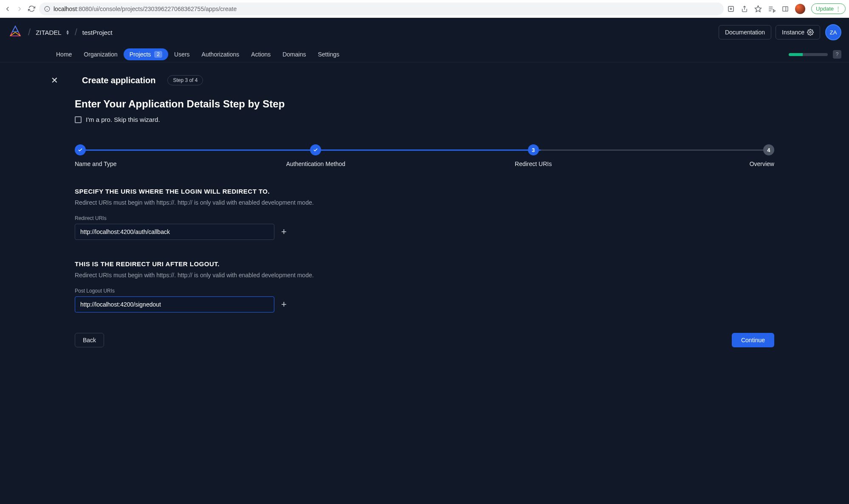 The image size is (849, 504). What do you see at coordinates (8, 9) in the screenshot?
I see `browser-back-icon` at bounding box center [8, 9].